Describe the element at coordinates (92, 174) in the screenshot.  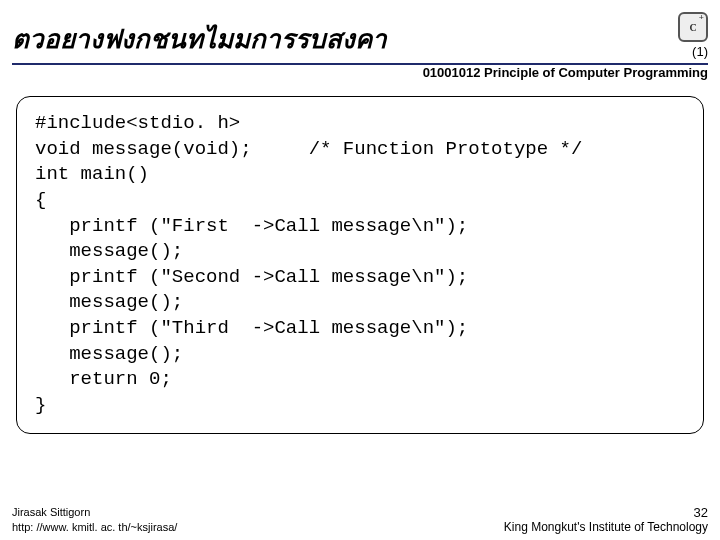
I see `code-line: int main()` at that location.